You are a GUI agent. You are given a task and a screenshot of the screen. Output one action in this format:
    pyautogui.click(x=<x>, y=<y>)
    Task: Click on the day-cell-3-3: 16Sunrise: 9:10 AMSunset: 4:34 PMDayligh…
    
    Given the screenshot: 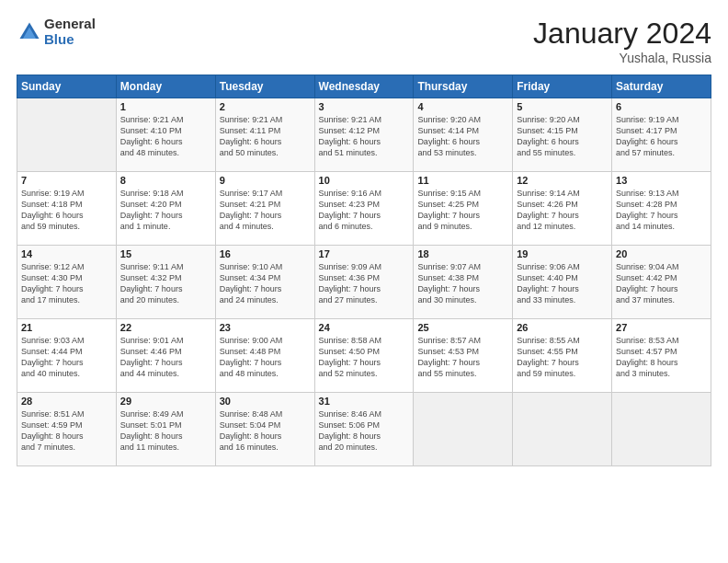 What is the action you would take?
    pyautogui.click(x=265, y=282)
    